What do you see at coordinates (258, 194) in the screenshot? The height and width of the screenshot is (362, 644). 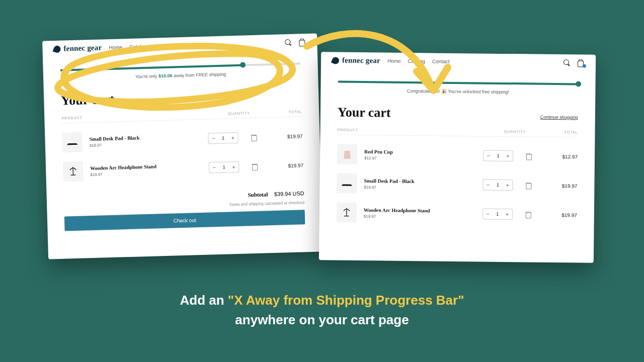 I see `subtotal-label: Subtotal` at bounding box center [258, 194].